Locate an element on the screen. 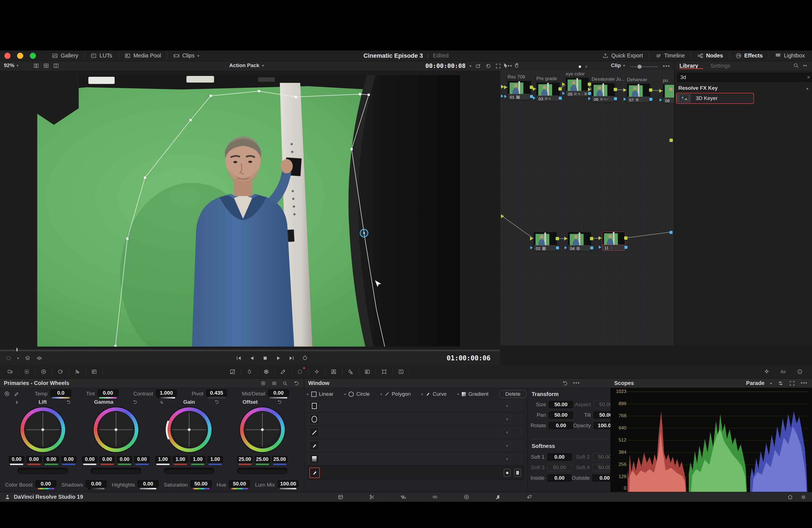  node-07: Dehancer 07⊛ is located at coordinates (638, 93).